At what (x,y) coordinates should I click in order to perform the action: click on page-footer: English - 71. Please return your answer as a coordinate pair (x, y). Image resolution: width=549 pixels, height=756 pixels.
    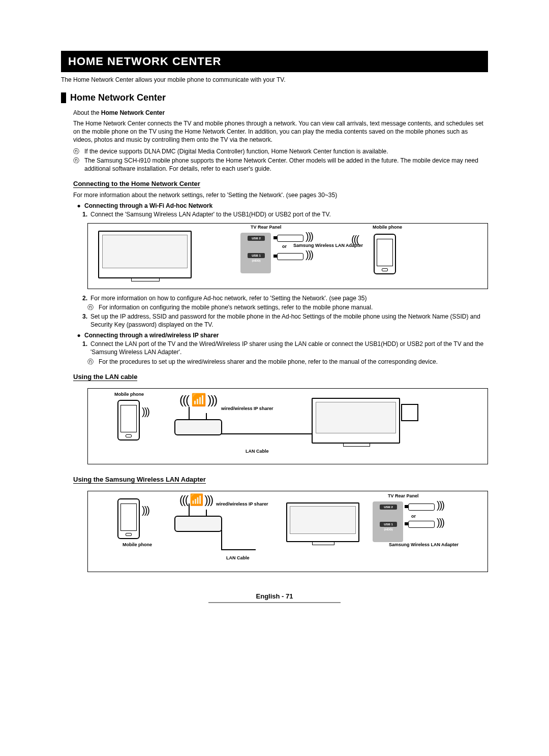
    Looking at the image, I should click on (274, 597).